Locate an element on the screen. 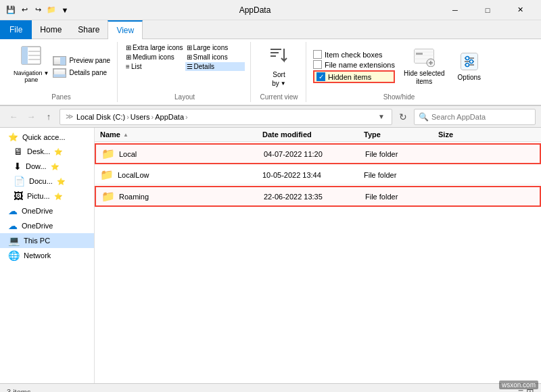 This screenshot has width=541, height=392. sidebar-item-network: 🌐 Network is located at coordinates (47, 255).